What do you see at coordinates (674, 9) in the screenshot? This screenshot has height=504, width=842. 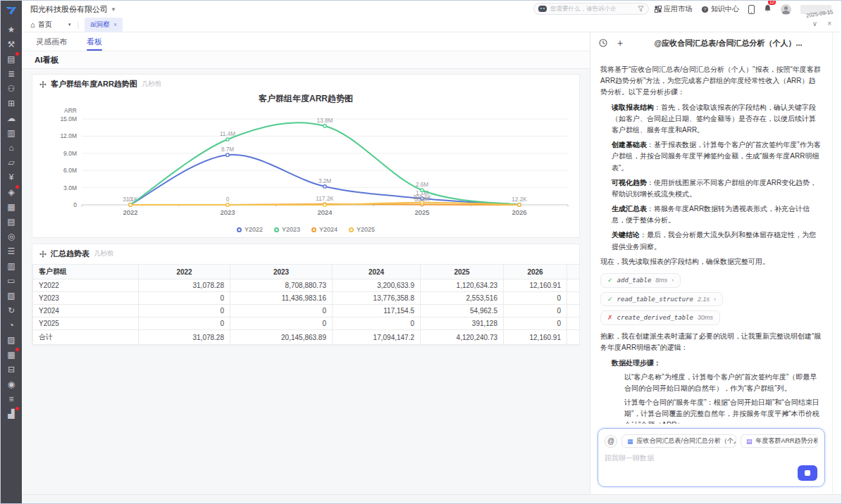 I see `app-market-button: 应用市场` at bounding box center [674, 9].